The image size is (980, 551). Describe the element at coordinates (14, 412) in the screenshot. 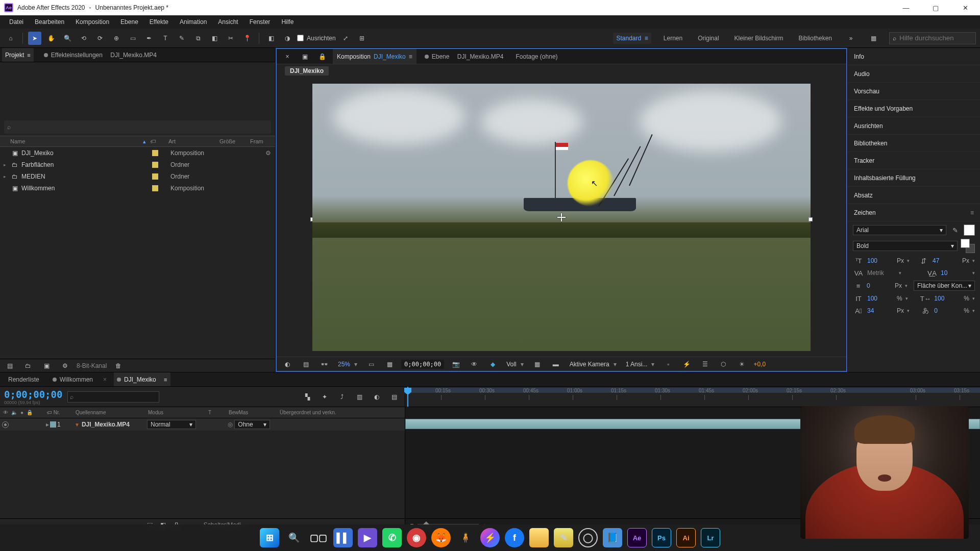

I see `audio-column-icon: 🔈` at that location.